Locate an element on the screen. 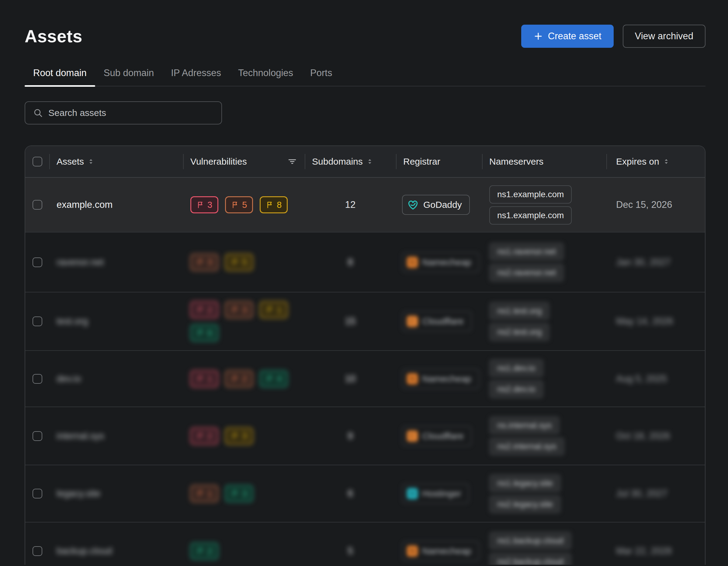  filter-icon is located at coordinates (292, 161).